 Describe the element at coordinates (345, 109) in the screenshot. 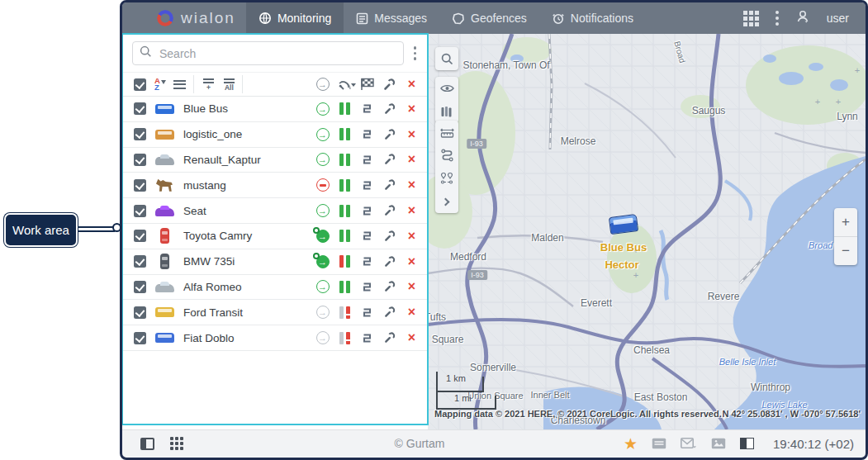

I see `connection-bars-icon` at that location.